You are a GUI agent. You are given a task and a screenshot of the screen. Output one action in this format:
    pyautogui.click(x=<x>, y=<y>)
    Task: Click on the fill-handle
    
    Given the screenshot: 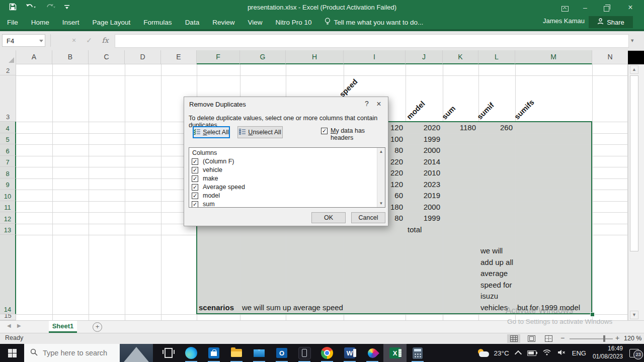 What is the action you would take?
    pyautogui.click(x=593, y=315)
    